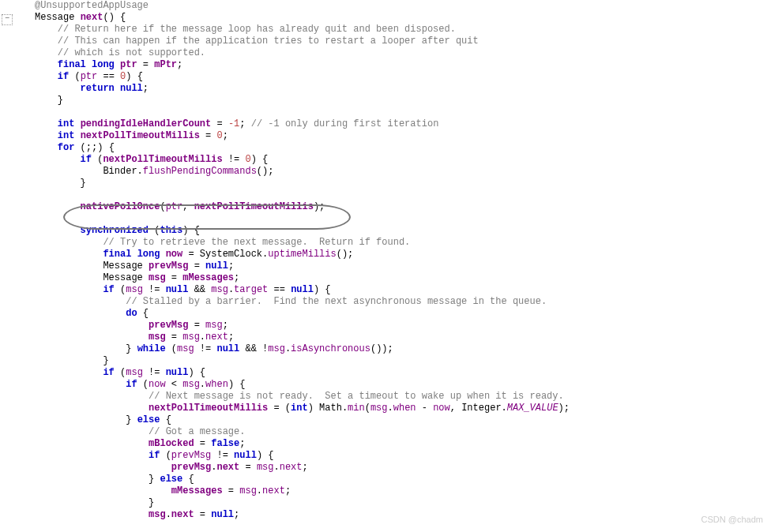  Describe the element at coordinates (245, 29) in the screenshot. I see `comment: // Return here if the message loop has a…` at that location.